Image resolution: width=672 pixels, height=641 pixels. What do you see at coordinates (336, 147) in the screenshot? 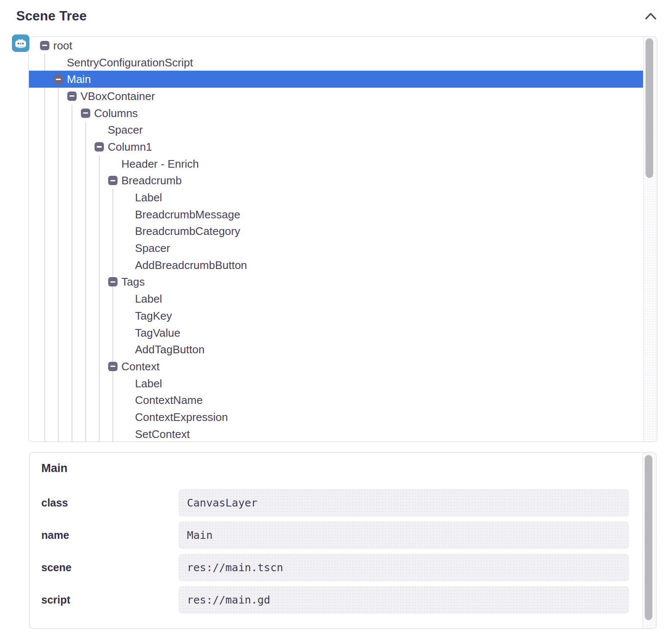
I see `tree-node-column1: Column1` at bounding box center [336, 147].